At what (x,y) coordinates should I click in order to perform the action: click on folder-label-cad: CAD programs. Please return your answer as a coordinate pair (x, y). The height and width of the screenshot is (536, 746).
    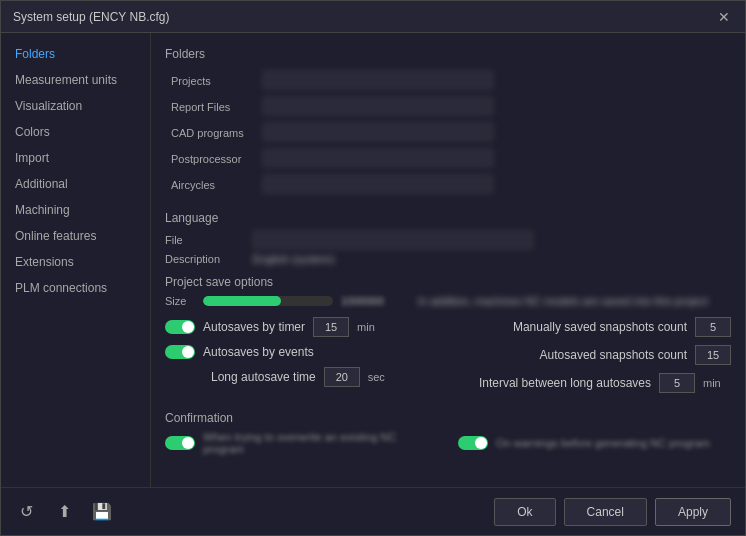
    Looking at the image, I should click on (212, 133).